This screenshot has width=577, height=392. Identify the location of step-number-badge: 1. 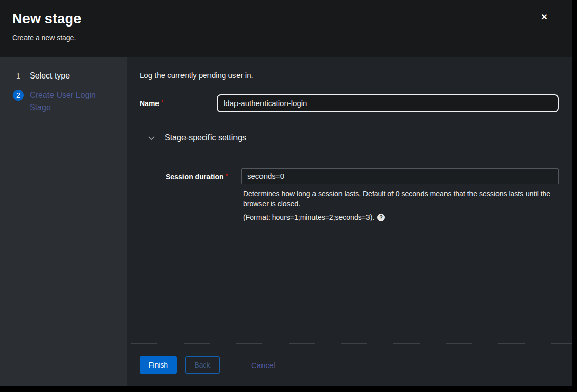
(18, 76).